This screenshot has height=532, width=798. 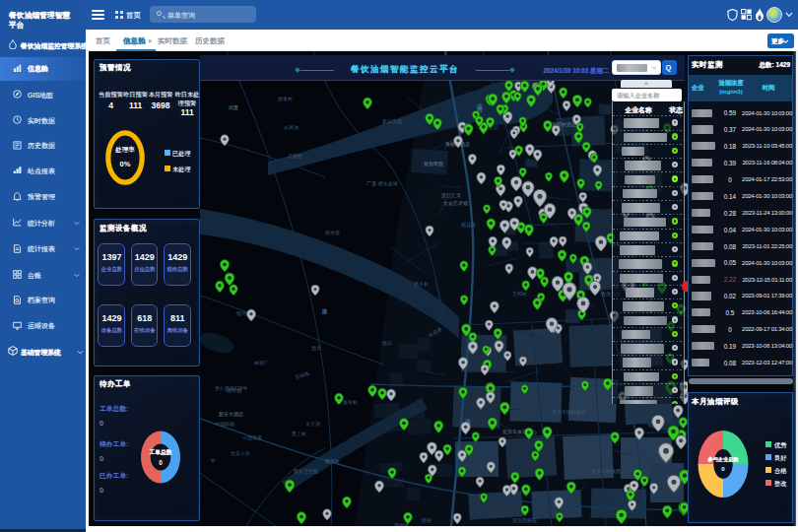 I want to click on svg-text: 陆家, so click(x=427, y=520).